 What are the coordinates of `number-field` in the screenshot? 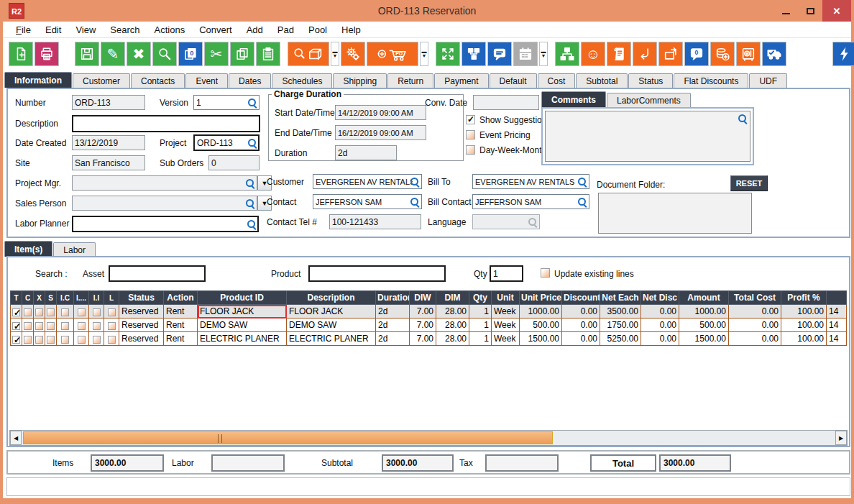 It's located at (109, 102).